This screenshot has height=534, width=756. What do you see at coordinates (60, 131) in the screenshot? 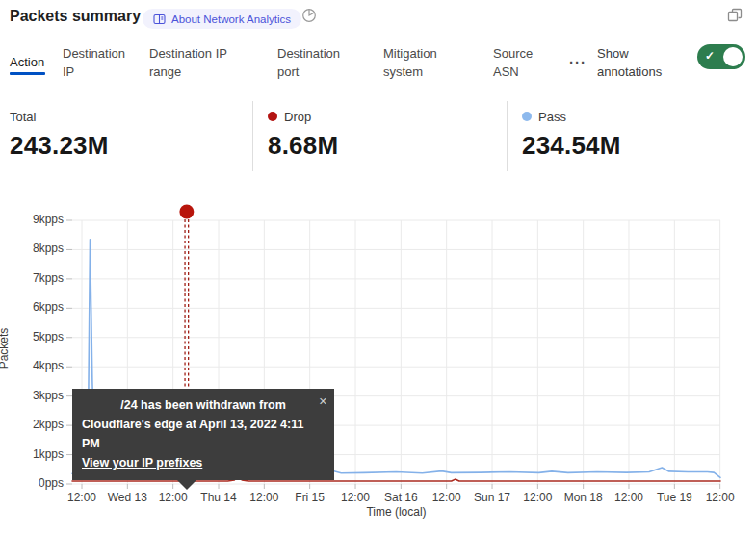
I see `stat-total: Total 243.23M` at bounding box center [60, 131].